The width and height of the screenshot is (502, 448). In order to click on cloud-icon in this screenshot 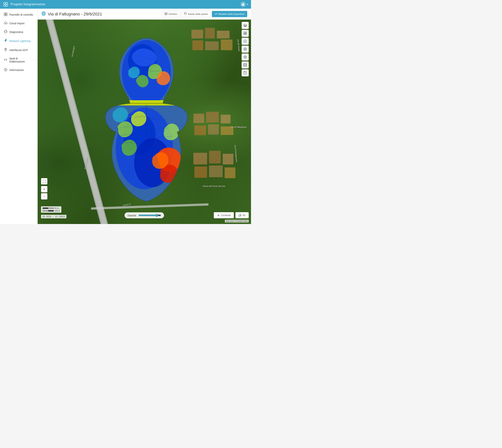, I will do `click(6, 23)`.